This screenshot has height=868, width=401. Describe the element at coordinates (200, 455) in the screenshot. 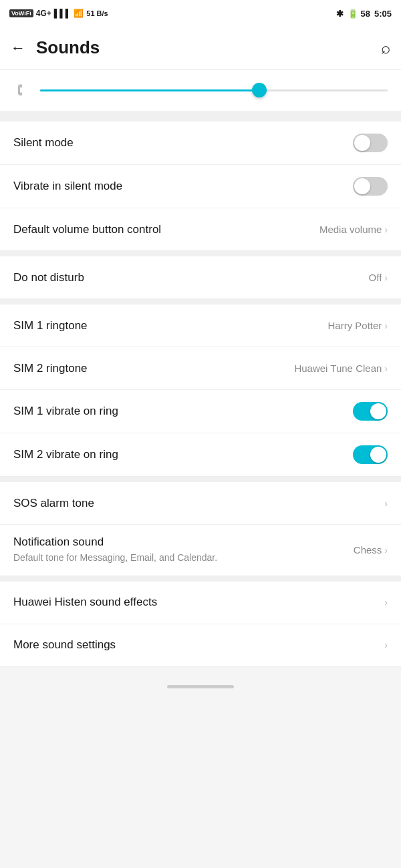

I see `sim2-vibrate-row: SIM 2 vibrate on ring` at that location.